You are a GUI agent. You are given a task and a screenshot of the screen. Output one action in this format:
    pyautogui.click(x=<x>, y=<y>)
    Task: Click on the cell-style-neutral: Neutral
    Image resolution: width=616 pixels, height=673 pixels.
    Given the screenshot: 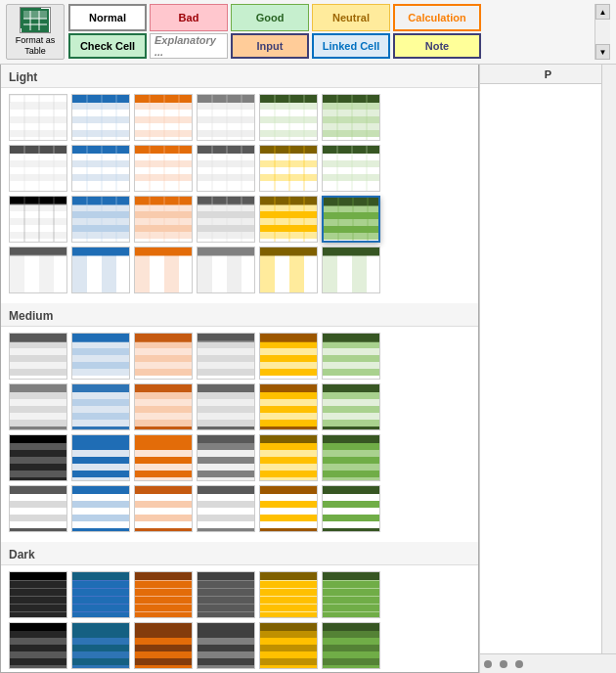 What is the action you would take?
    pyautogui.click(x=351, y=18)
    